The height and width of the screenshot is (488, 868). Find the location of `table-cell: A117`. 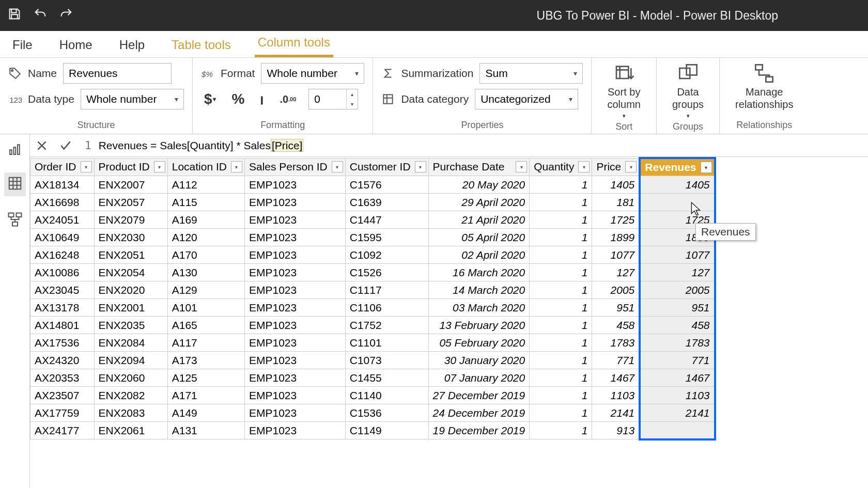

table-cell: A117 is located at coordinates (206, 343).